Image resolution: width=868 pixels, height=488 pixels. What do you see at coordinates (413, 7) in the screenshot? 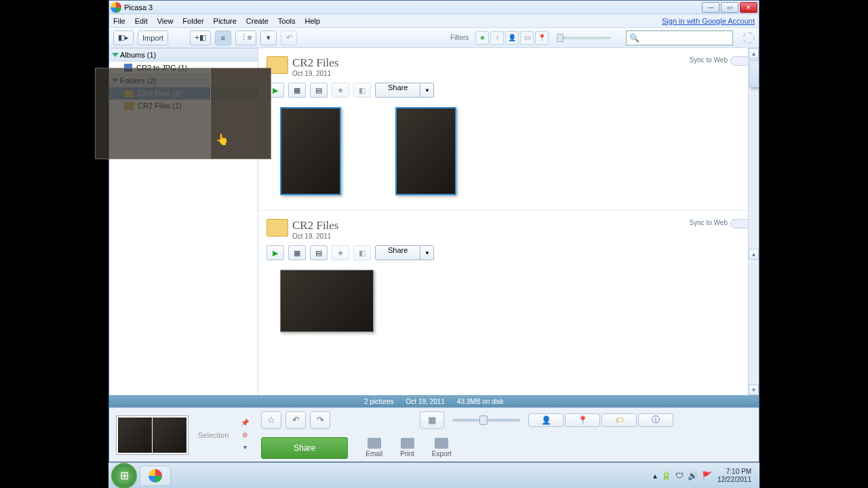
I see `window-title: Picasa 3` at bounding box center [413, 7].